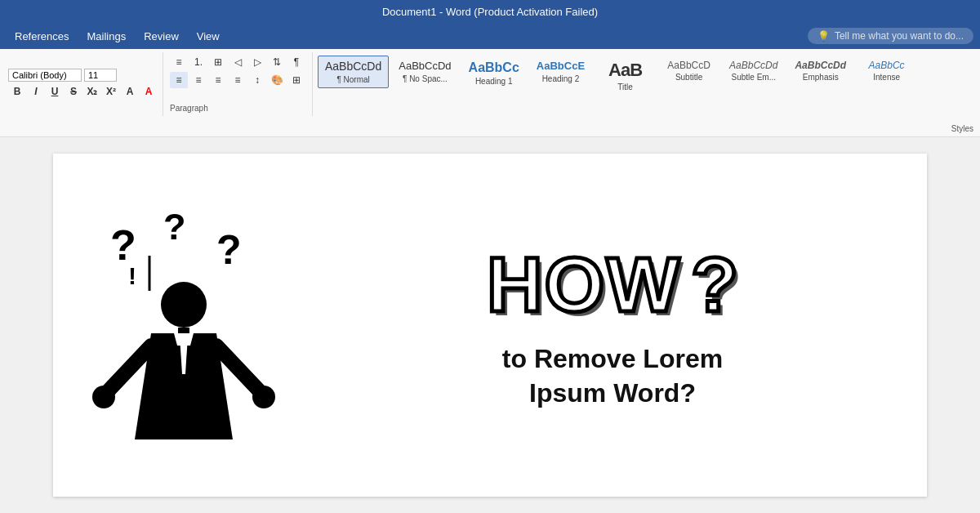 This screenshot has height=513, width=980. What do you see at coordinates (238, 62) in the screenshot?
I see `list-row: ≡ 1. ⊞ ◁ ▷ ⇅ ¶` at bounding box center [238, 62].